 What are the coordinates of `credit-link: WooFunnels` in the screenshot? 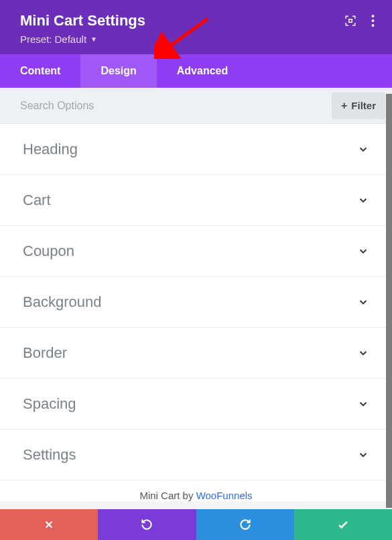 It's located at (224, 496).